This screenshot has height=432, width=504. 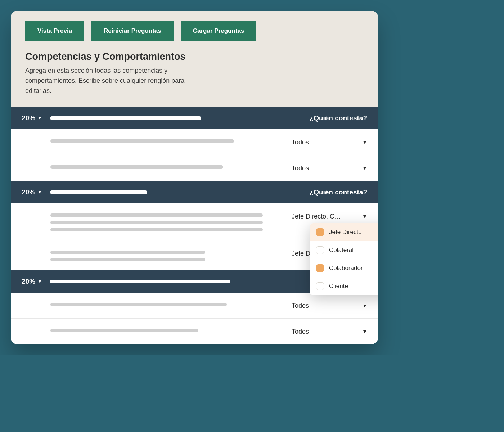 I want to click on section-description: Agrega en esta sección todas las compete…, so click(x=117, y=81).